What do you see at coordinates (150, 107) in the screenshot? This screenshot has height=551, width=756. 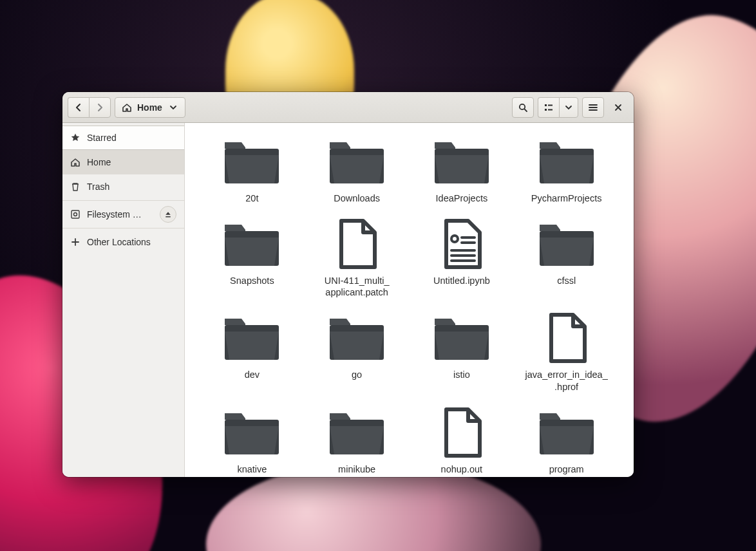 I see `path-button: Home` at bounding box center [150, 107].